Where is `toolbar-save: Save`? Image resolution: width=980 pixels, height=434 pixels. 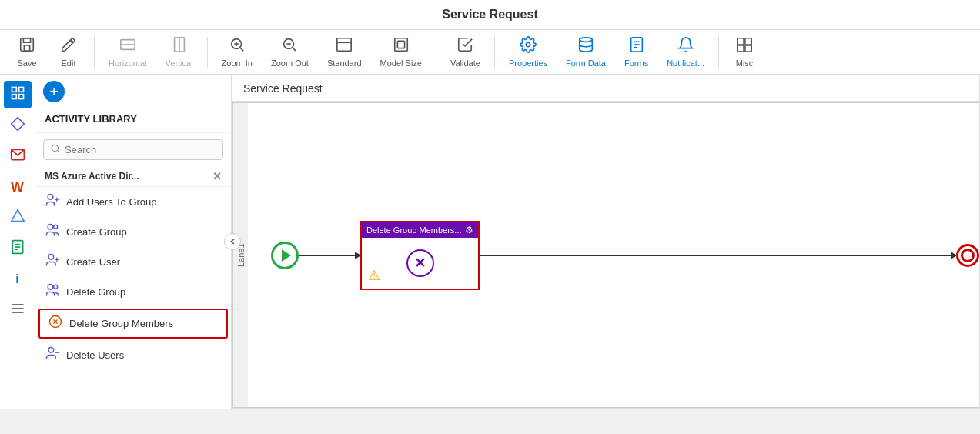
toolbar-save: Save is located at coordinates (27, 52).